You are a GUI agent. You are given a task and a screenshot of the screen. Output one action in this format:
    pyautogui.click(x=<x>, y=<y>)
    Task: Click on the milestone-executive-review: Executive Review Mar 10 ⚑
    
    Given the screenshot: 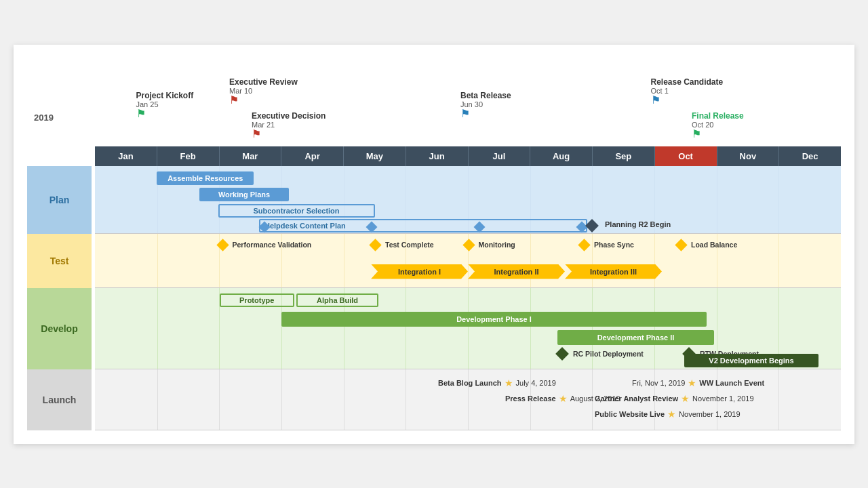 What is the action you would take?
    pyautogui.click(x=263, y=92)
    